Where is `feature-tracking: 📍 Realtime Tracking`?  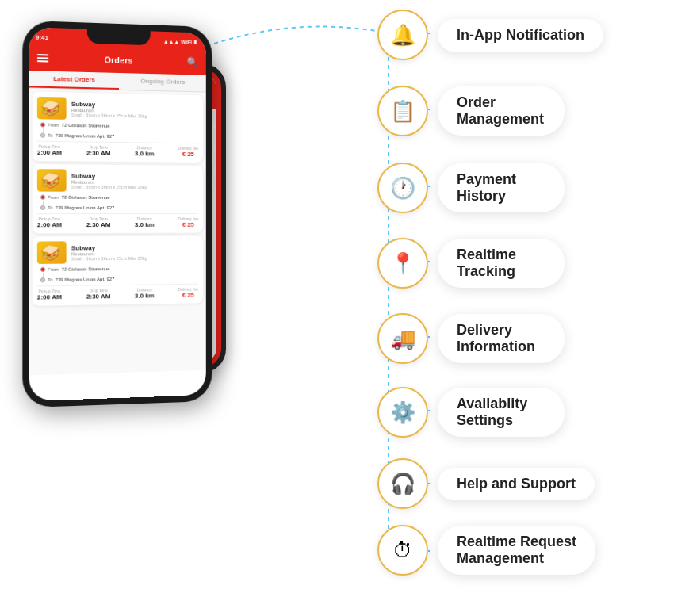
feature-tracking: 📍 Realtime Tracking is located at coordinates (471, 263).